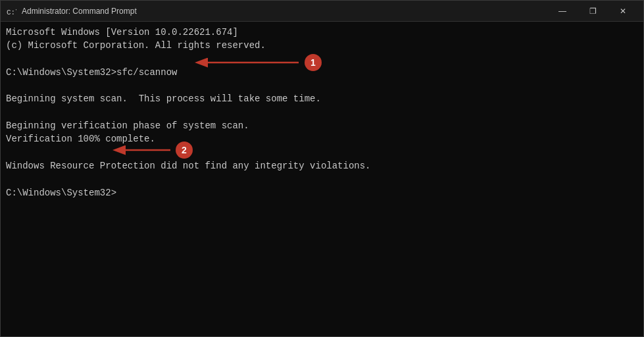 Image resolution: width=644 pixels, height=337 pixels. Describe the element at coordinates (322, 139) in the screenshot. I see `console-line: Verification 100% complete.` at that location.